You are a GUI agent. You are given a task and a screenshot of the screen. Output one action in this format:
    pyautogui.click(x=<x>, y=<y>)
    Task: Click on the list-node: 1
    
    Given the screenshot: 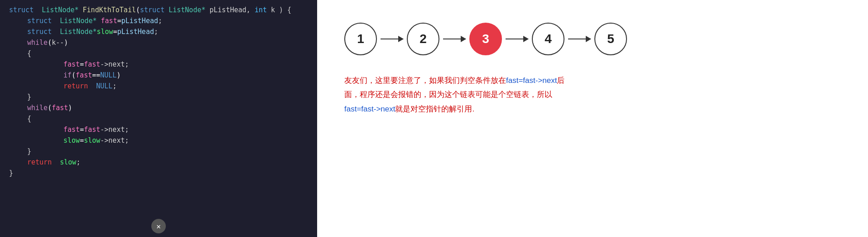 What is the action you would take?
    pyautogui.click(x=361, y=39)
    